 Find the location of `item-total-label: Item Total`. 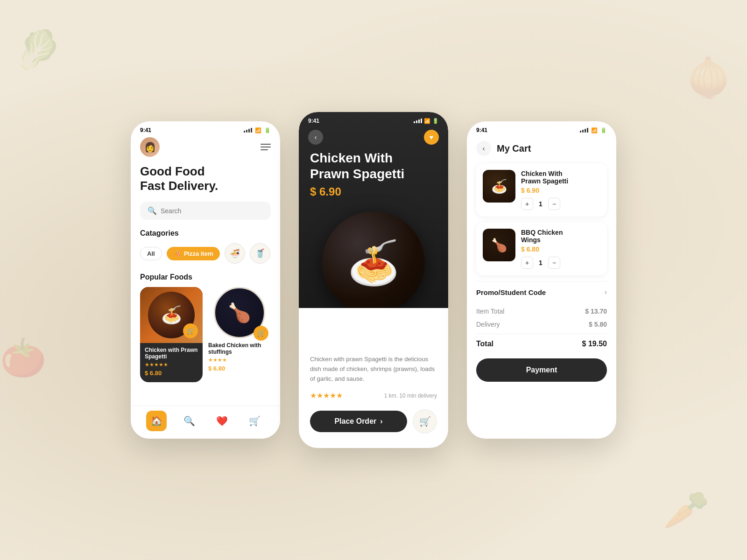

item-total-label: Item Total is located at coordinates (490, 311).